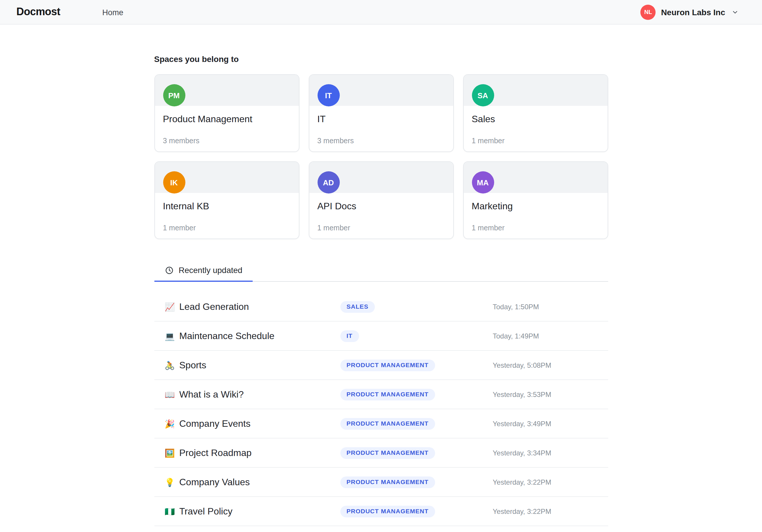  I want to click on recent-page-row: 📖 What is a Wiki? PRODUCT MANAGEMENT Yes…, so click(381, 395).